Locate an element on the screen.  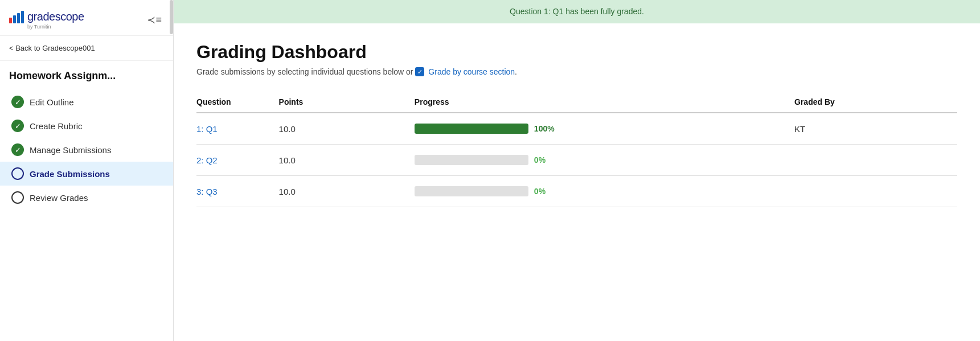
points-cell-q1: 10.0 is located at coordinates (347, 129).